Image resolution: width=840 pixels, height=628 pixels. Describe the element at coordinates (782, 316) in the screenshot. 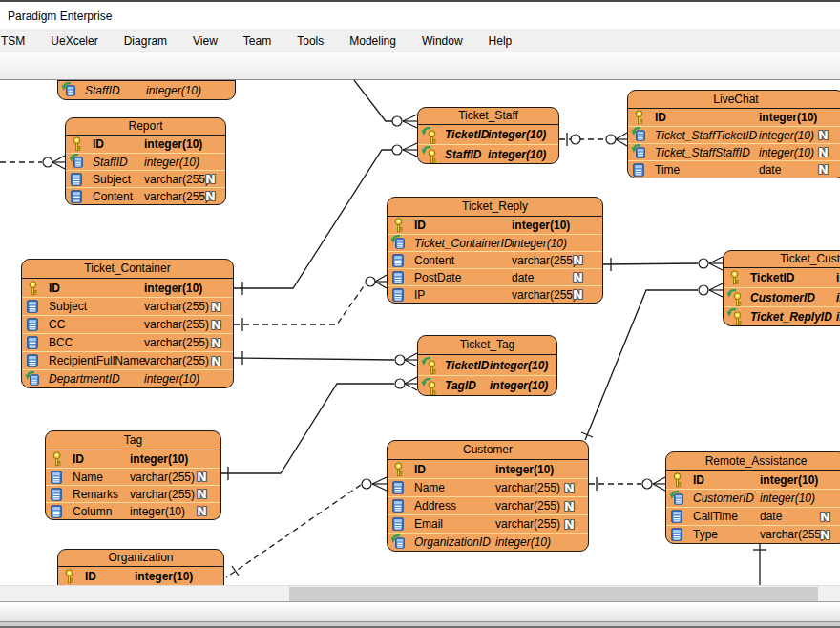

I see `table-row-ticket_replyid: Ticket_ReplyIDinteger(10)` at that location.